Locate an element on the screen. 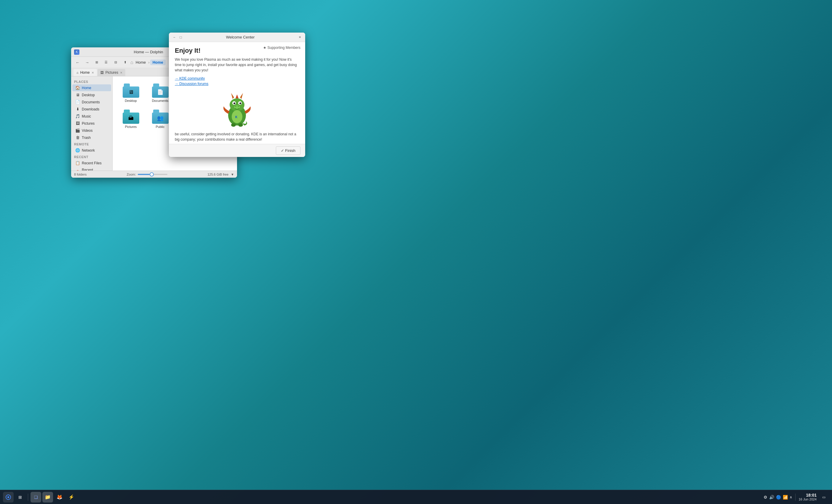 This screenshot has width=832, height=504. dolphin-left-controls: K is located at coordinates (77, 52).